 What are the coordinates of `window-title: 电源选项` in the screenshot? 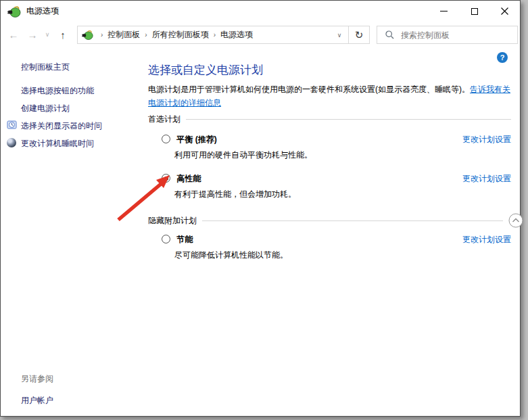 It's located at (43, 11).